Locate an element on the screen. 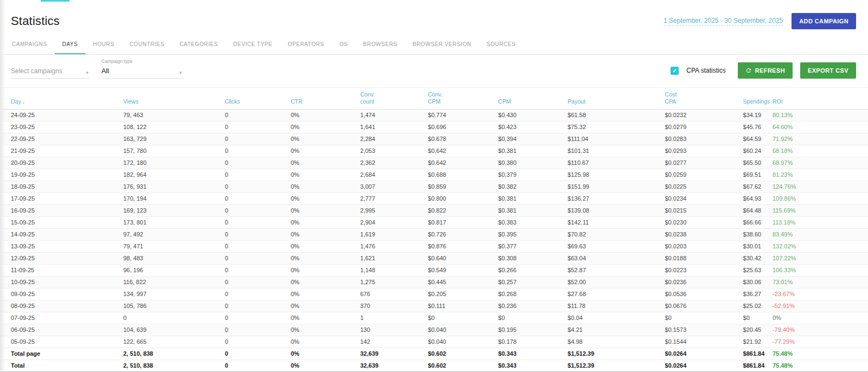 This screenshot has width=868, height=372. cell-day: 07-09-25 is located at coordinates (62, 318).